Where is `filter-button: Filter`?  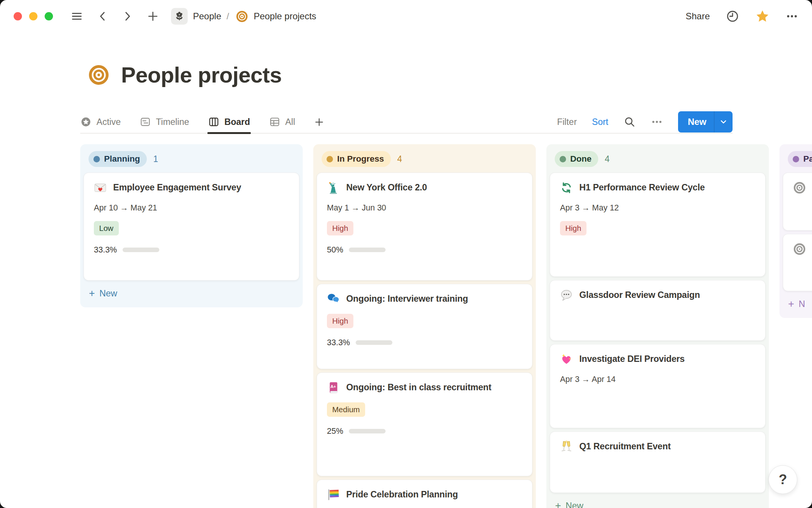
filter-button: Filter is located at coordinates (567, 122).